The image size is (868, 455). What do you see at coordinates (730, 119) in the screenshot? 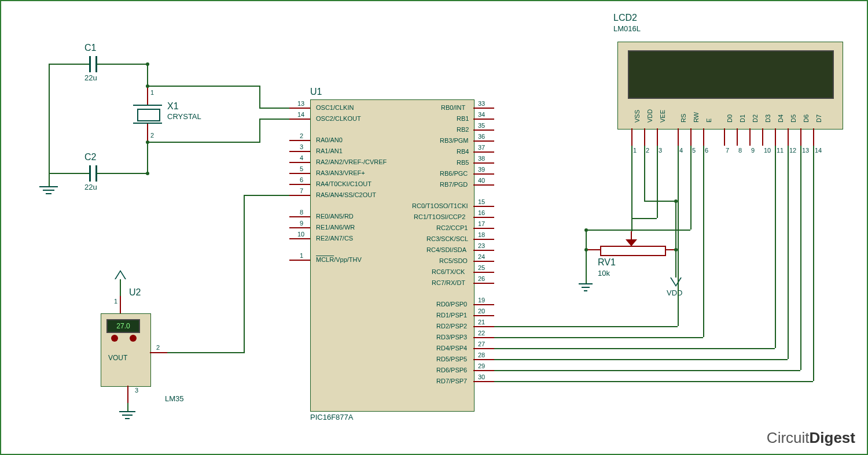
I see `lcd-pin-label-d0: D0` at bounding box center [730, 119].